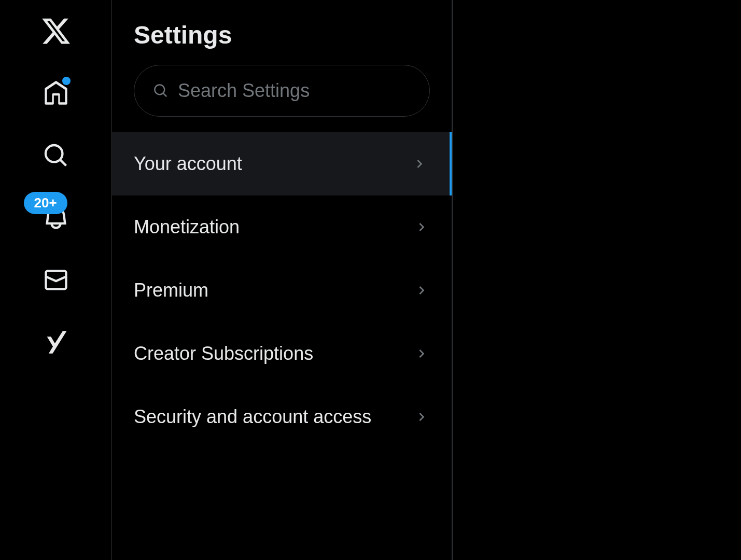  I want to click on settings-item-security-access: Security and account access, so click(282, 417).